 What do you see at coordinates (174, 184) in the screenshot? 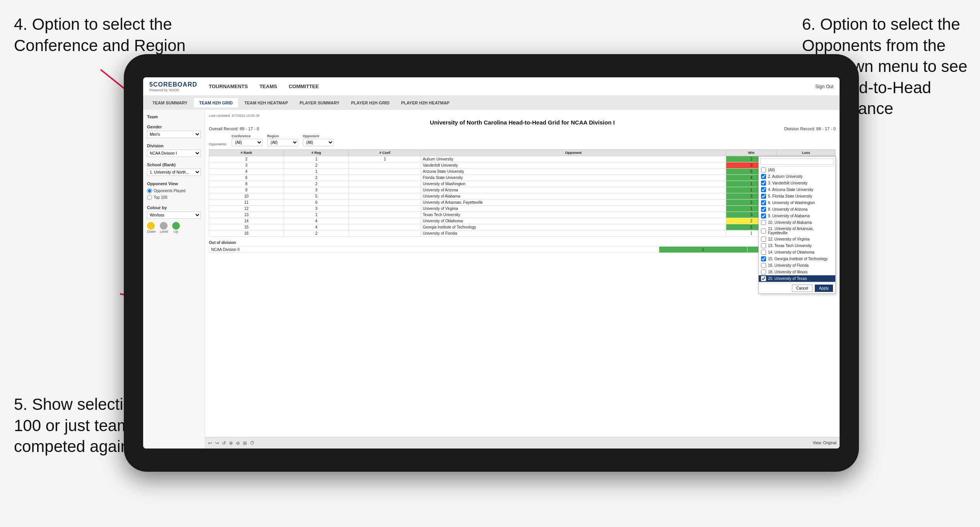
I see `opponent-view-label: Opponent View` at bounding box center [174, 184].